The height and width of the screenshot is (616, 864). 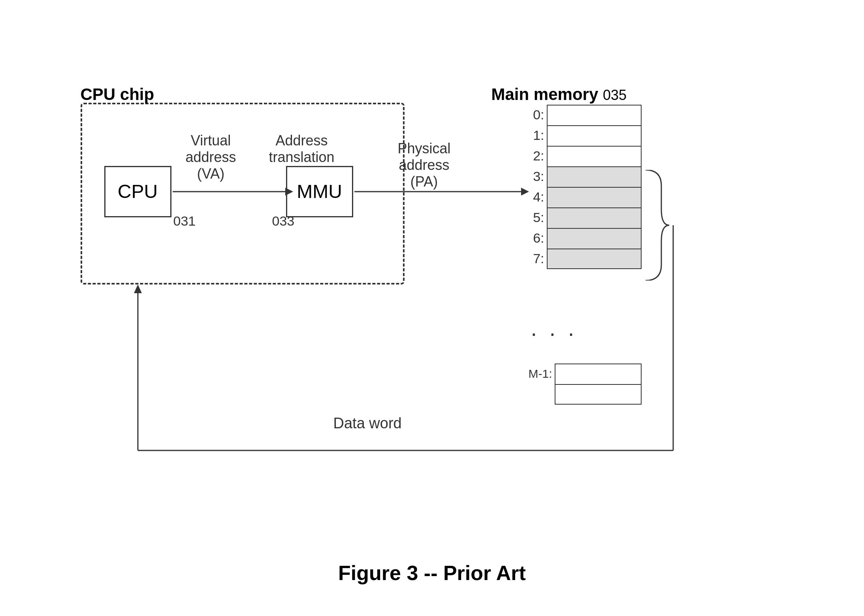 I want to click on data-word-label: Data word, so click(x=367, y=424).